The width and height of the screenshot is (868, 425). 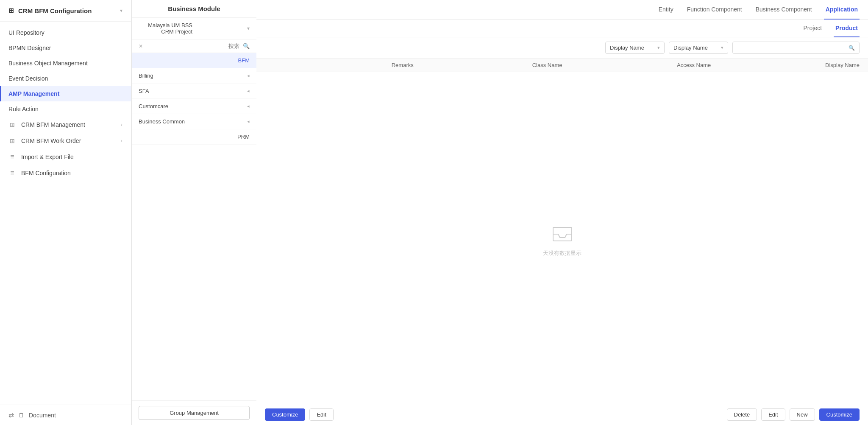 What do you see at coordinates (194, 226) in the screenshot?
I see `middle-items-list: BFM ◂ Billing ◂ SFA ◂ Customcare ◂ Busin…` at bounding box center [194, 226].